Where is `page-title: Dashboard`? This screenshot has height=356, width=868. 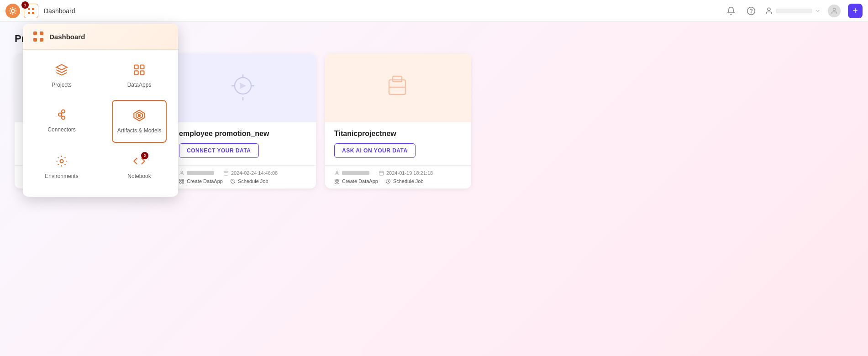
page-title: Dashboard is located at coordinates (59, 11).